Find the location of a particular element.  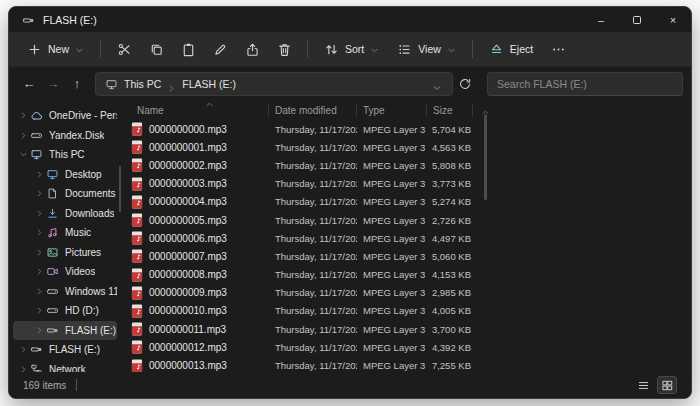

rename-button is located at coordinates (220, 49).